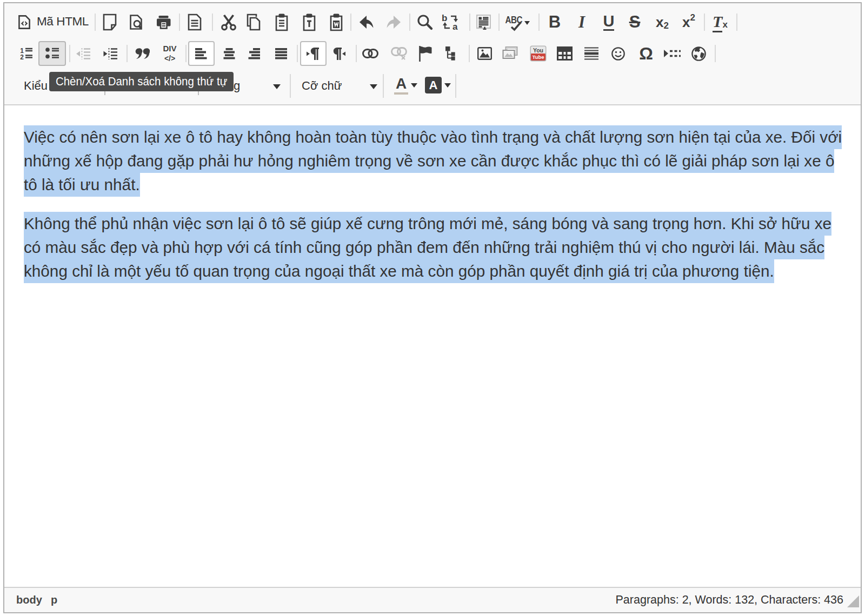 This screenshot has width=865, height=616. Describe the element at coordinates (455, 26) in the screenshot. I see `svg-text: a` at that location.